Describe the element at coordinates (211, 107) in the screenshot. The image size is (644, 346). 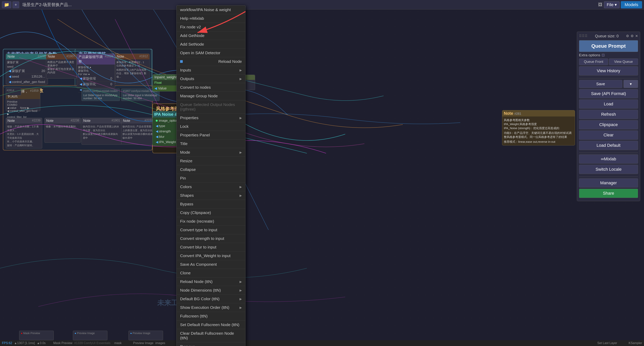
I see `ctx-queue-selected: Queue Selected Output Nodes (rgthree)` at that location.